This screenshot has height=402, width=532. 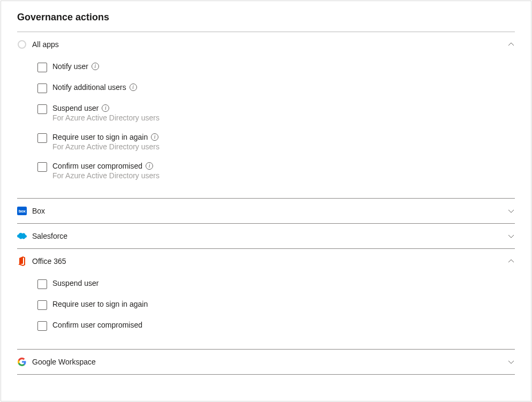 What do you see at coordinates (270, 261) in the screenshot?
I see `section-label: Office 365` at bounding box center [270, 261].